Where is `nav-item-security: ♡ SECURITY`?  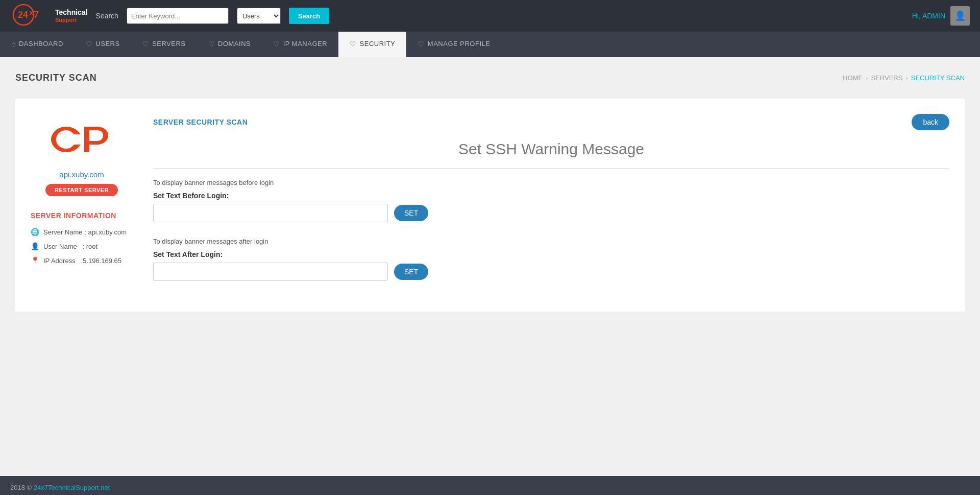 nav-item-security: ♡ SECURITY is located at coordinates (373, 44).